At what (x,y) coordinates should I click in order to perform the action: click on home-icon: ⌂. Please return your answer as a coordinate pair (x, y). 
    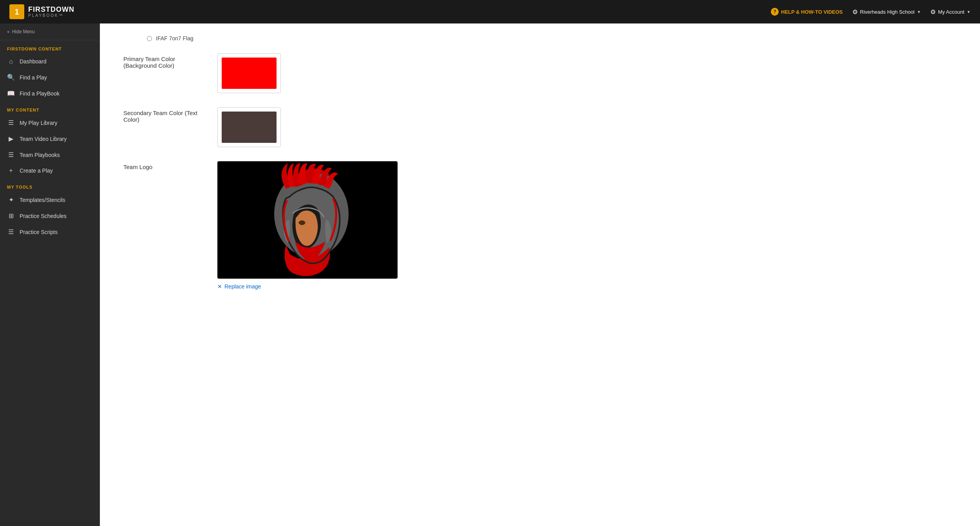
    Looking at the image, I should click on (11, 61).